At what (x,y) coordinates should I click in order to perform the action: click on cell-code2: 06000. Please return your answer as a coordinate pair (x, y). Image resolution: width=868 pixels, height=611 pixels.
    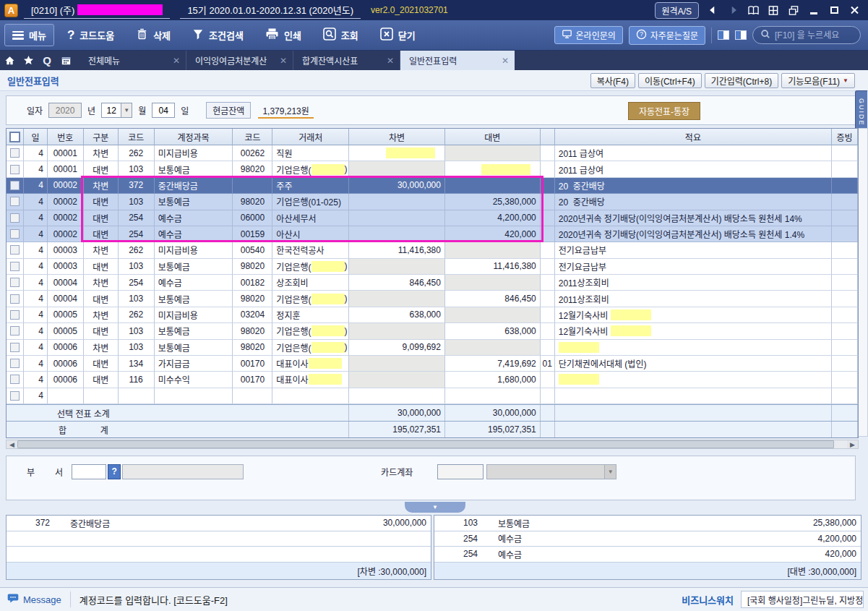
    Looking at the image, I should click on (253, 218).